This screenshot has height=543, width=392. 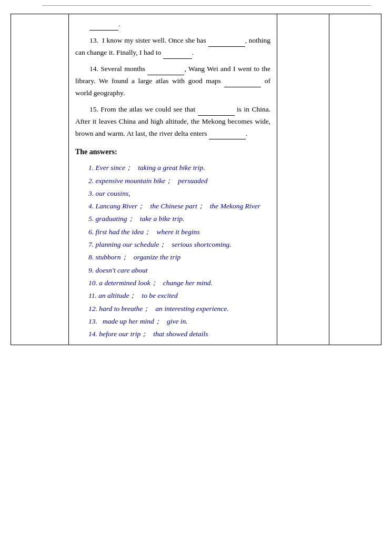 I want to click on para-14: 14. Several months , Wang Wei and I went…, so click(x=173, y=81).